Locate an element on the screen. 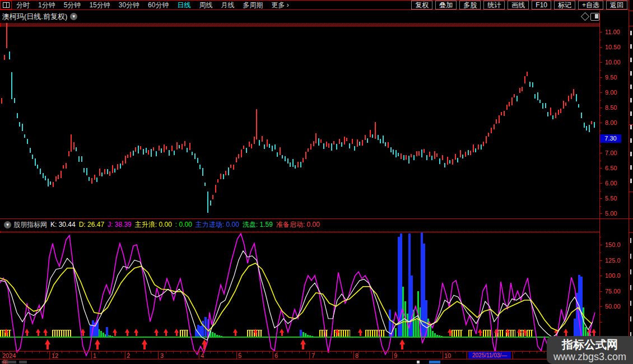 This screenshot has width=633, height=364. overlay-button: 叠加 is located at coordinates (446, 5).